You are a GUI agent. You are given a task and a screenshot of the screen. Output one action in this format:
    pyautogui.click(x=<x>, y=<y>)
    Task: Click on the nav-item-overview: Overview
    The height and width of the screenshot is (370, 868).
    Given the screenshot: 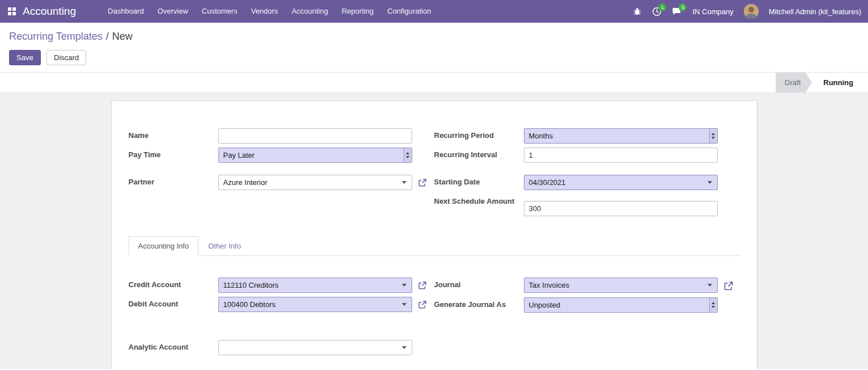 What is the action you would take?
    pyautogui.click(x=173, y=11)
    